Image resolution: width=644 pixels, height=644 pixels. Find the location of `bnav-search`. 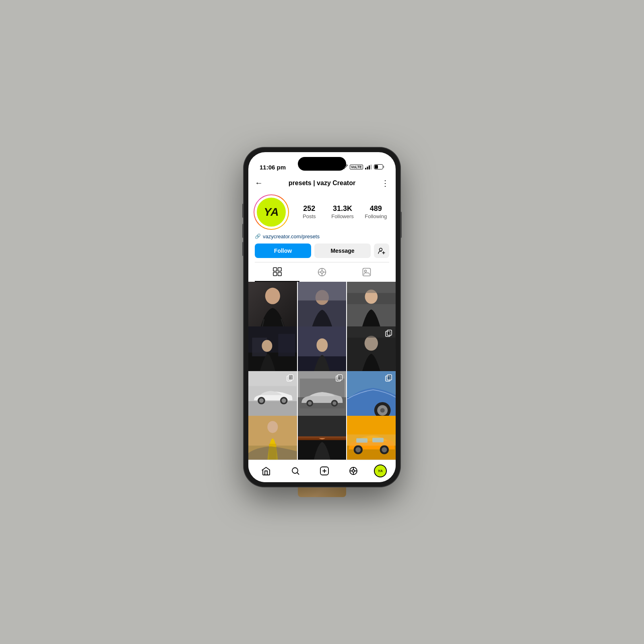

bnav-search is located at coordinates (295, 471).